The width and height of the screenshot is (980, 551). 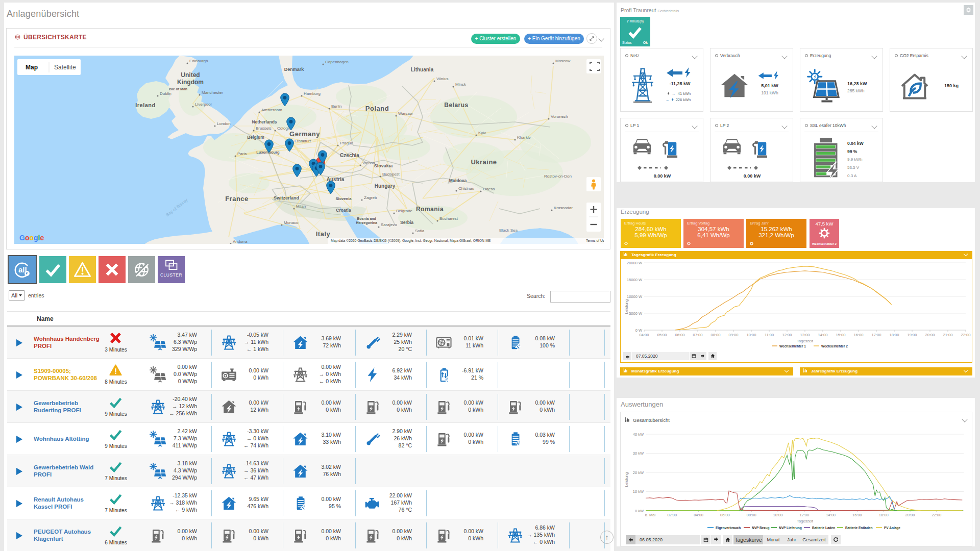 What do you see at coordinates (639, 472) in the screenshot?
I see `svg-text: 20 kW` at bounding box center [639, 472].